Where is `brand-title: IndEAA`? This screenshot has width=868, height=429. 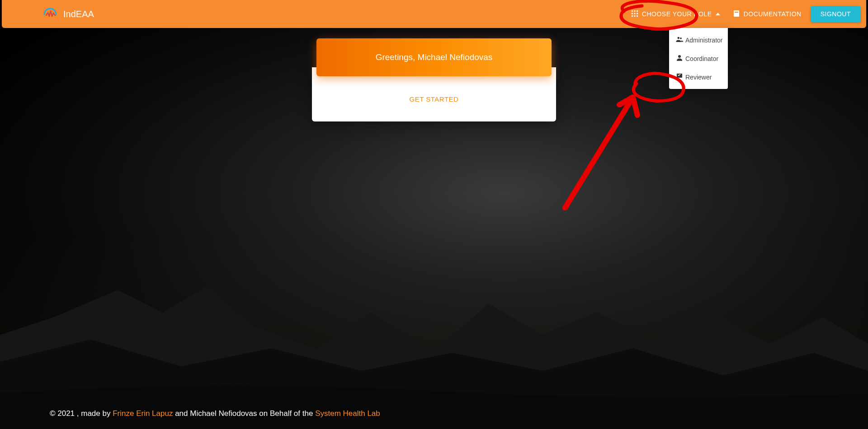 brand-title: IndEAA is located at coordinates (79, 14).